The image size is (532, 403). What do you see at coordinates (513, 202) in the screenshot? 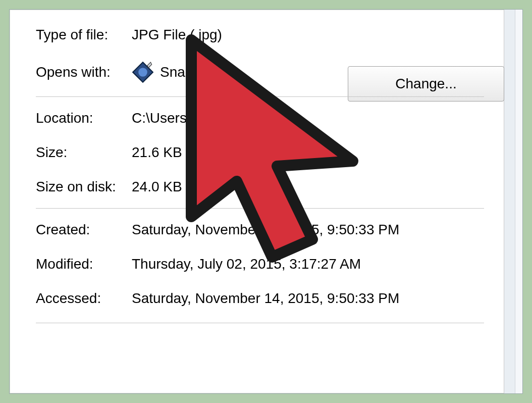
I see `window-right-edge` at bounding box center [513, 202].